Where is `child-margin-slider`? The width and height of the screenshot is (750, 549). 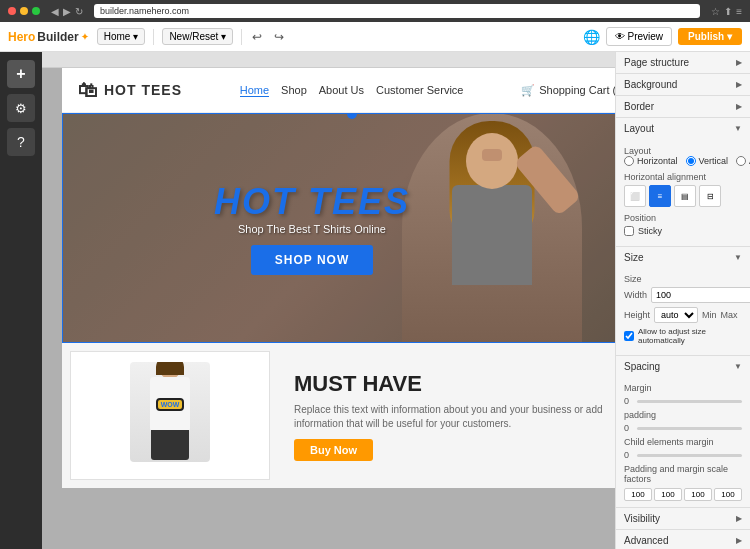
child-margin-slider is located at coordinates (690, 456).